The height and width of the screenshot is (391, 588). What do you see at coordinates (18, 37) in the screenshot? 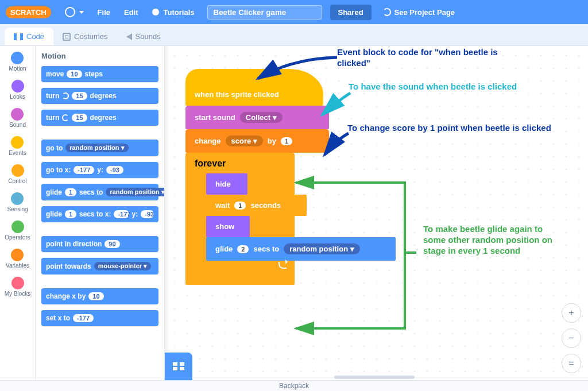
I see `code-icon` at bounding box center [18, 37].